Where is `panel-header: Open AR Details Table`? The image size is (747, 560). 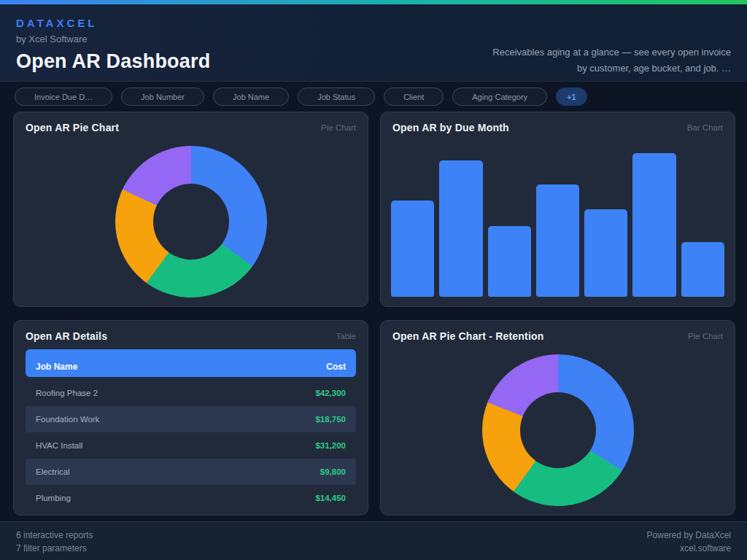 panel-header: Open AR Details Table is located at coordinates (191, 332).